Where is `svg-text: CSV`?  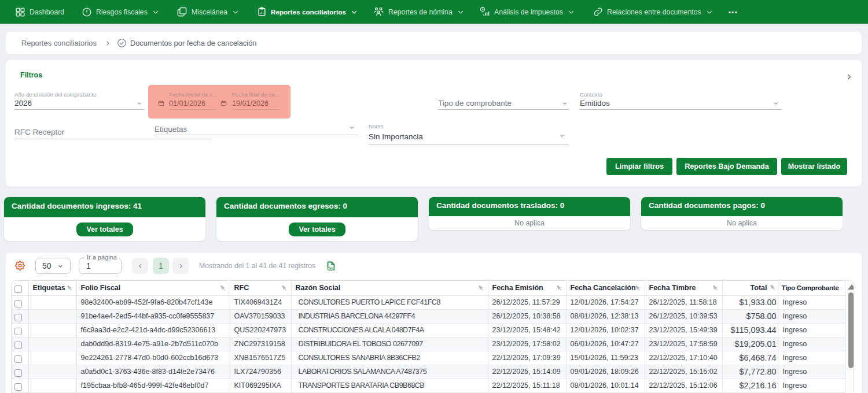
svg-text: CSV is located at coordinates (331, 268).